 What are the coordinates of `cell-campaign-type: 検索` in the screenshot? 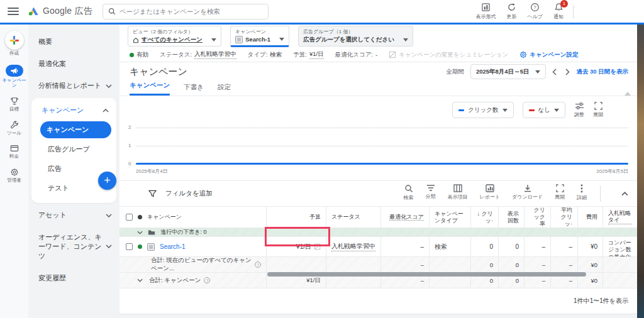 It's located at (450, 246).